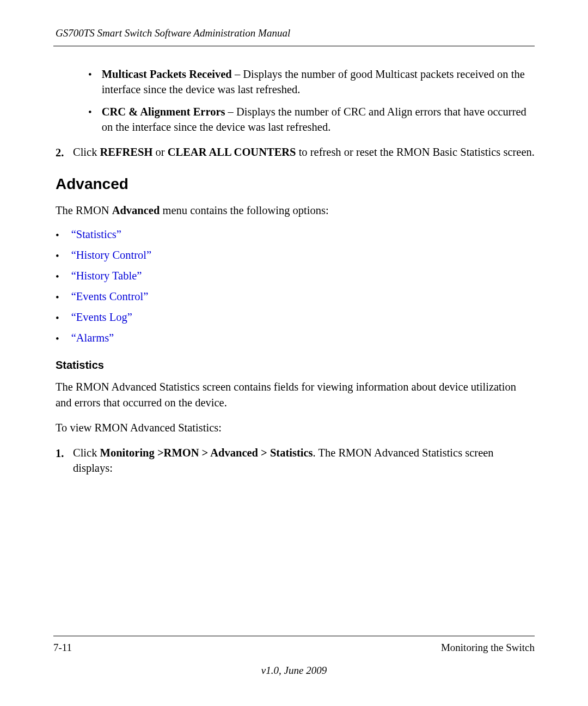 Image resolution: width=588 pixels, height=706 pixels. Describe the element at coordinates (84, 210) in the screenshot. I see `intro-pre: The RMON` at that location.